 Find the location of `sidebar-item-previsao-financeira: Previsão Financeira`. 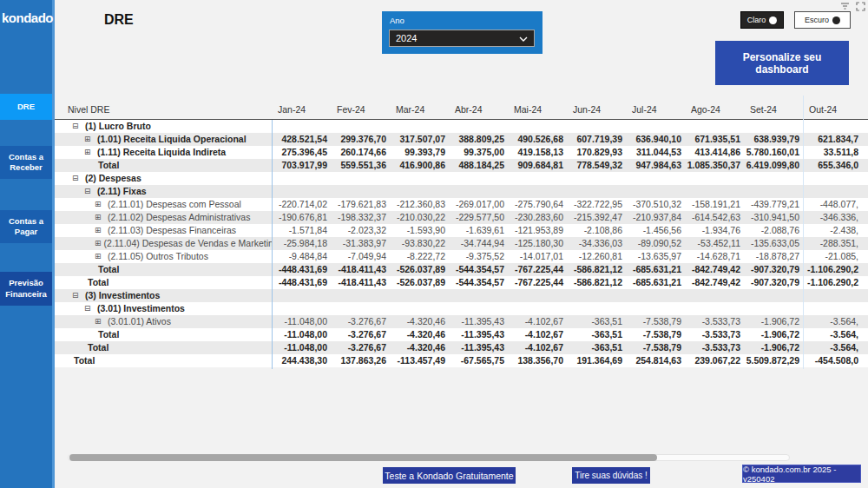

sidebar-item-previsao-financeira: Previsão Financeira is located at coordinates (26, 288).